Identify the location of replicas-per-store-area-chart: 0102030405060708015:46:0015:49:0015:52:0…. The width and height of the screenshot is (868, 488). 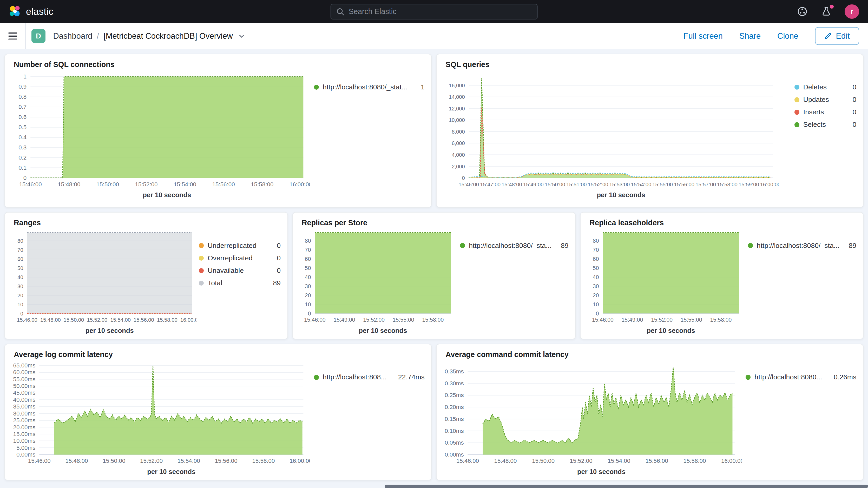
(376, 281).